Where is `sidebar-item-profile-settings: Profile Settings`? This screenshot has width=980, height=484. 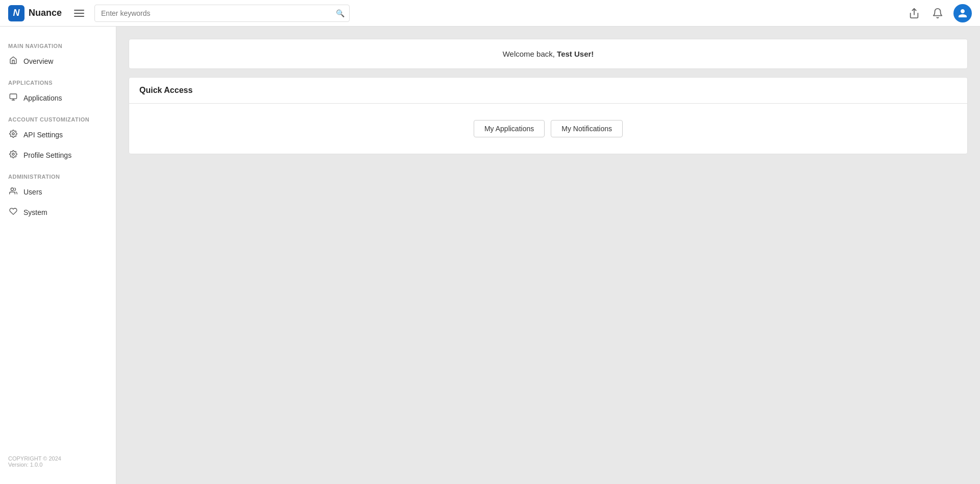
sidebar-item-profile-settings: Profile Settings is located at coordinates (58, 155).